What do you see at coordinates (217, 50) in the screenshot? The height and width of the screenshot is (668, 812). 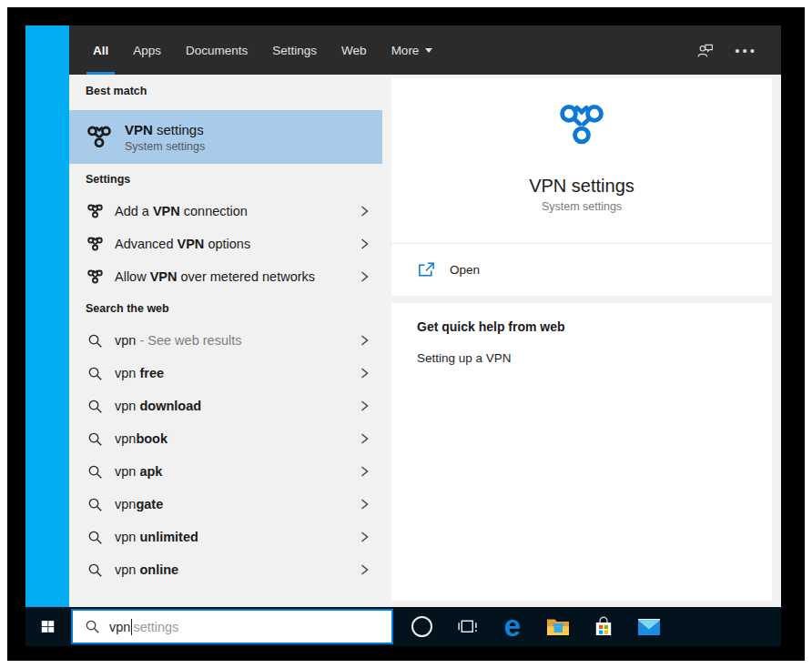 I see `tab-documents: Documents` at bounding box center [217, 50].